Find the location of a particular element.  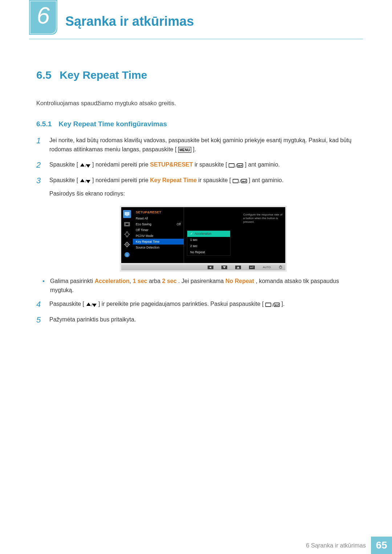

section-title: 6.5 Key Repeat Time is located at coordinates (196, 75).